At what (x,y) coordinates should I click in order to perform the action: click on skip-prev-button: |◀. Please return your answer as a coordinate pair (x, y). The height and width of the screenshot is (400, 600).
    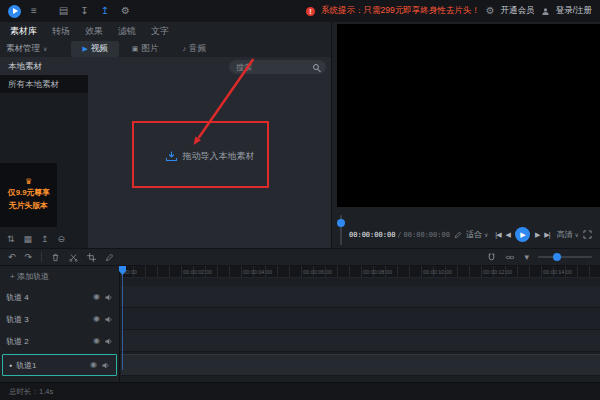
    Looking at the image, I should click on (498, 235).